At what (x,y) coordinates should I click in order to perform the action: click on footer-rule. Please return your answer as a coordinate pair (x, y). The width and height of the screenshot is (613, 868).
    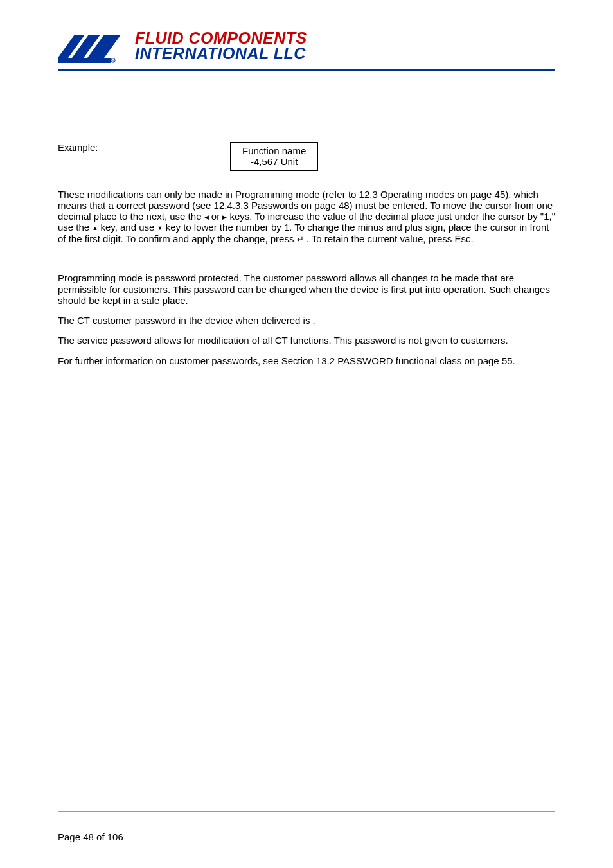
    Looking at the image, I should click on (306, 811).